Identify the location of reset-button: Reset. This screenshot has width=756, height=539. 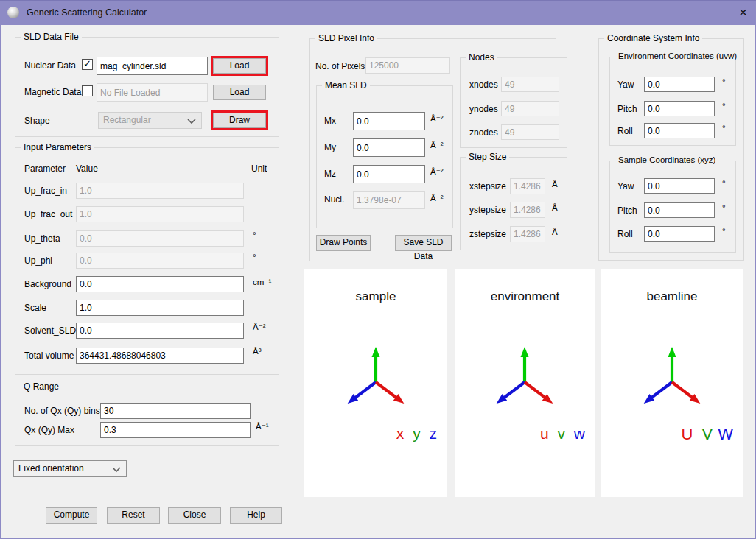
(133, 515).